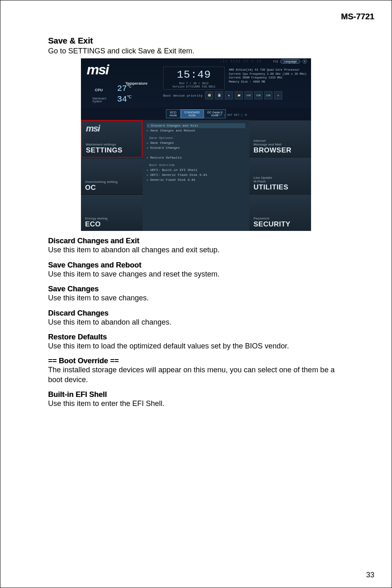 The width and height of the screenshot is (392, 588). What do you see at coordinates (112, 188) in the screenshot?
I see `tile-oc-name: OC` at bounding box center [112, 188].